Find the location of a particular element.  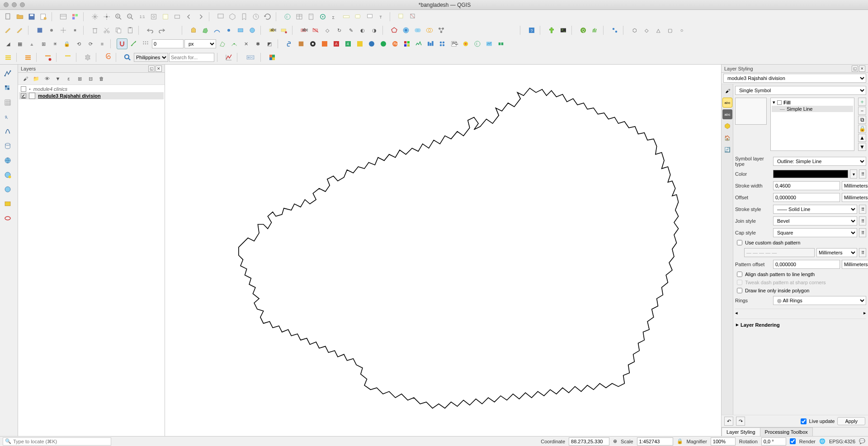

mesh-7-icon: ⟲ is located at coordinates (79, 44).